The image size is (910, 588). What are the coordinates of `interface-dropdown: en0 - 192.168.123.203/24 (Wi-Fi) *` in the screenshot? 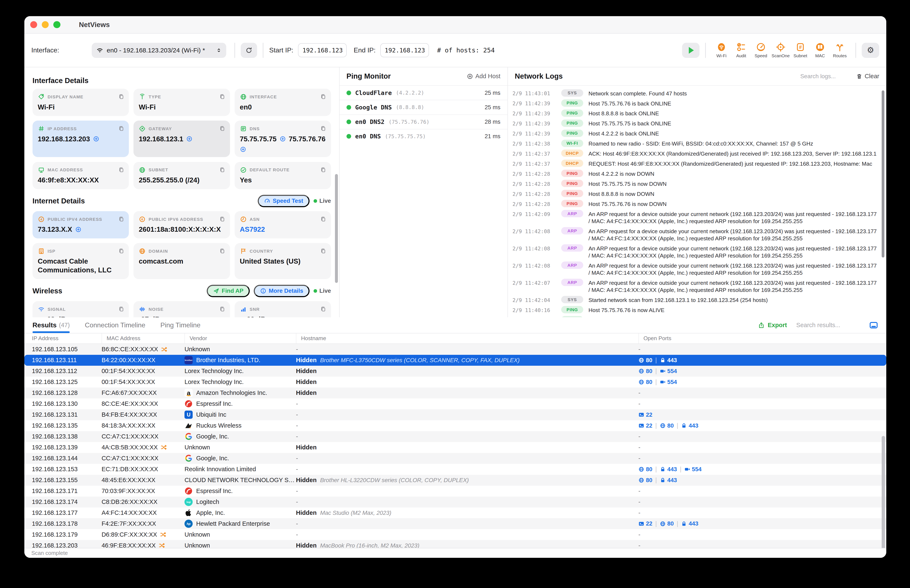 It's located at (159, 50).